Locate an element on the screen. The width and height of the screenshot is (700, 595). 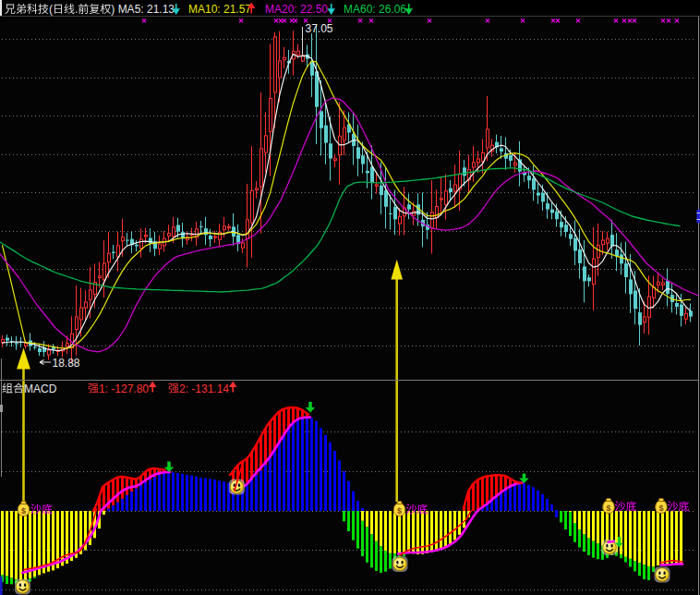
svg-text: 1: -127.80 is located at coordinates (124, 389).